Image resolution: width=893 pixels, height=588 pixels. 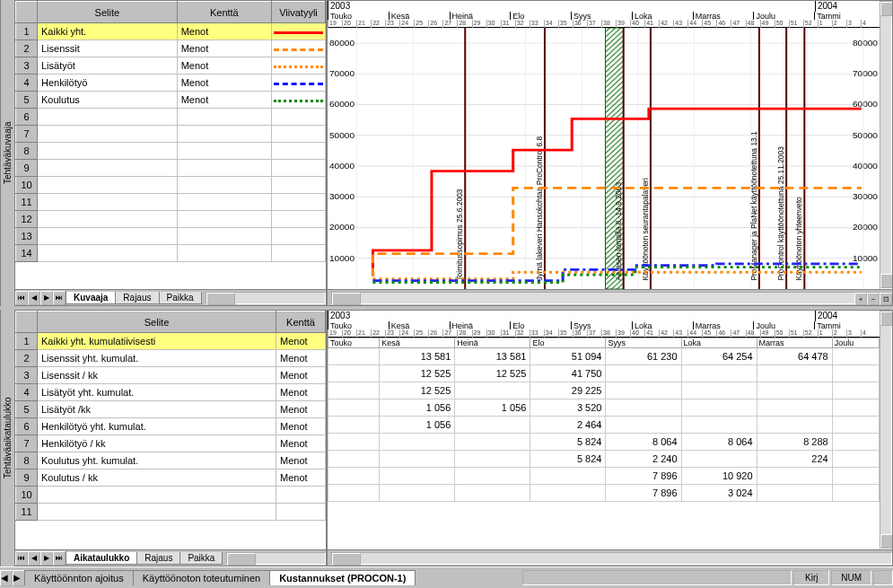 What do you see at coordinates (171, 237) in the screenshot?
I see `table-row: 13` at bounding box center [171, 237].